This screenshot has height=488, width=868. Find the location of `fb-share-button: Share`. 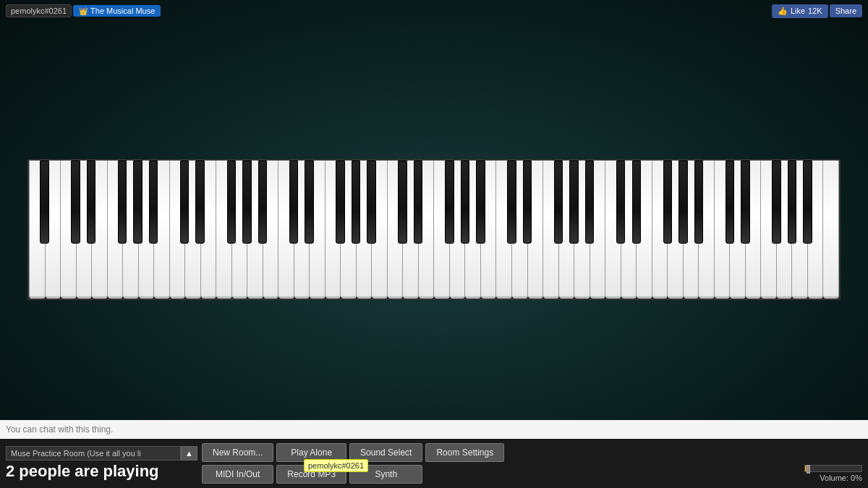

fb-share-button: Share is located at coordinates (846, 11).